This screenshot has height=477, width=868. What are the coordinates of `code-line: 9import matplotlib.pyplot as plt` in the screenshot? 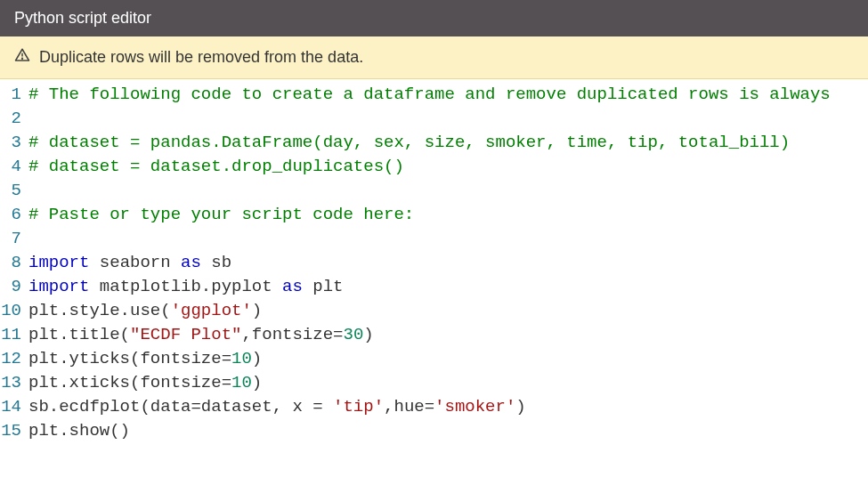 It's located at (434, 287).